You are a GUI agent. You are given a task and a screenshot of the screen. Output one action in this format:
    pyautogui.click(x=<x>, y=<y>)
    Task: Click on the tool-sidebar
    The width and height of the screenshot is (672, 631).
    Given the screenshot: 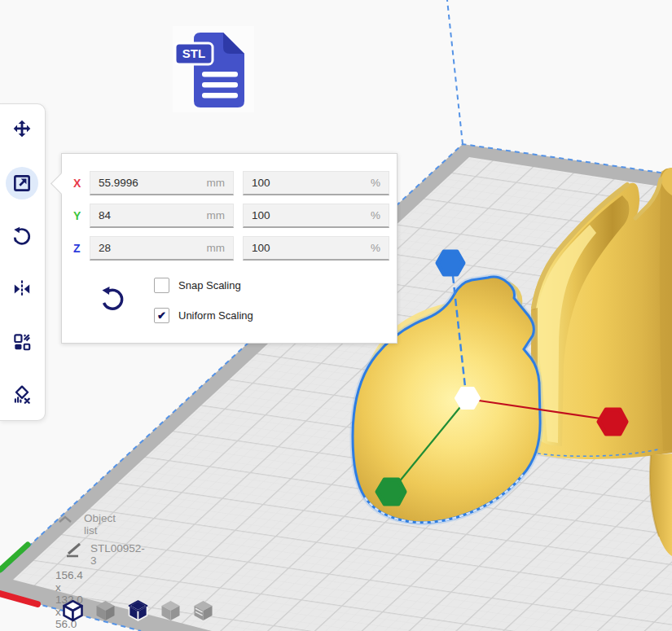 What is the action you would take?
    pyautogui.click(x=23, y=262)
    